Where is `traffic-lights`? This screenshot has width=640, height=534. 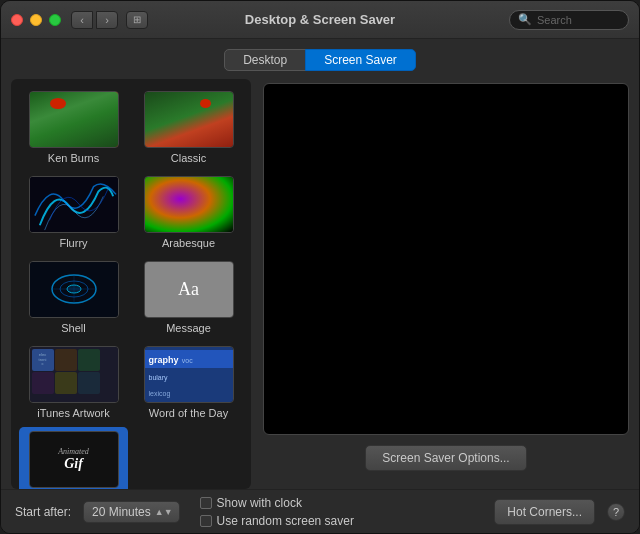
traffic-lights is located at coordinates (36, 20).